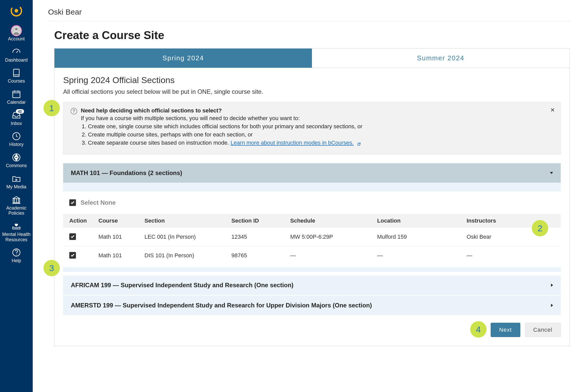 Image resolution: width=585 pixels, height=392 pixels. Describe the element at coordinates (256, 237) in the screenshot. I see `cell-section-id: 12345` at that location.